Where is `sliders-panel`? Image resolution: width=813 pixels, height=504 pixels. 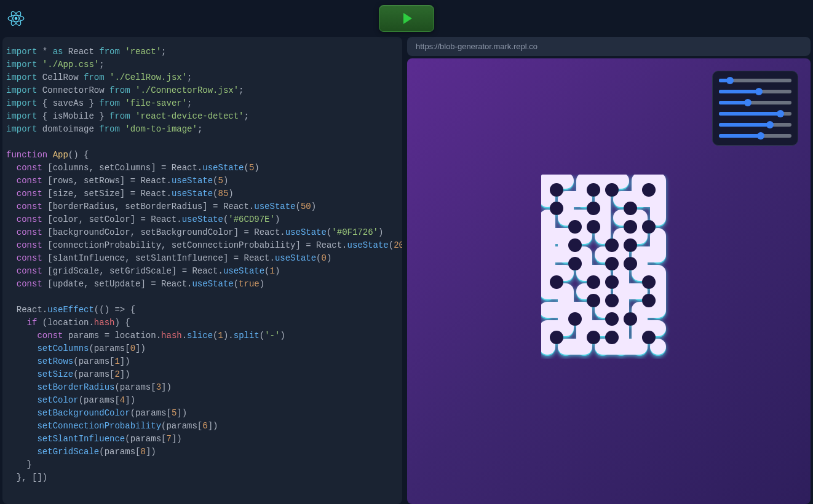
sliders-panel is located at coordinates (755, 108).